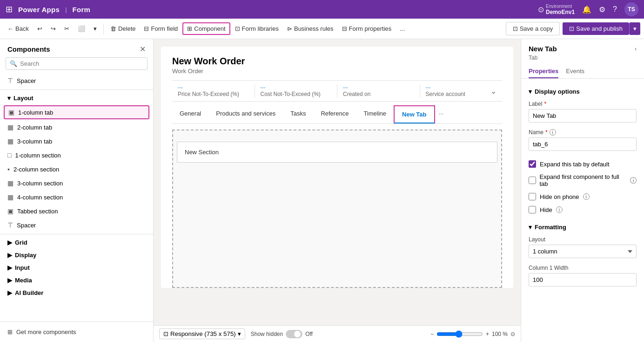 The width and height of the screenshot is (644, 342). I want to click on business-rules-icon: ⊳, so click(289, 29).